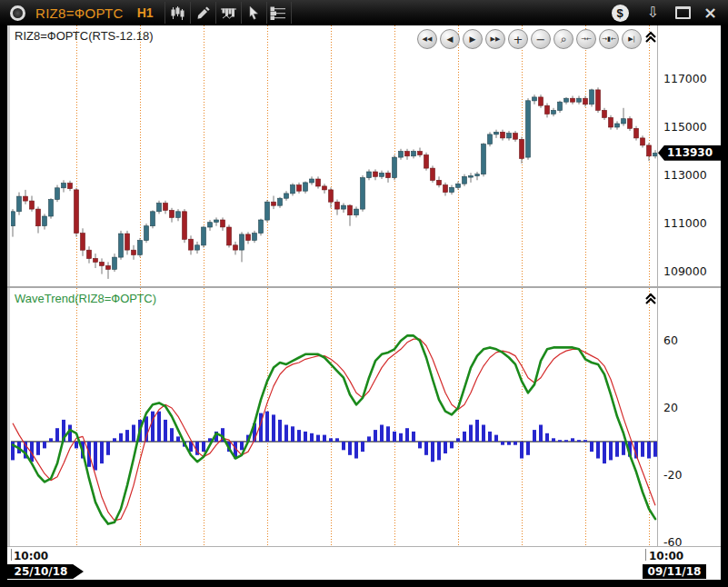 The image size is (728, 587). I want to click on wavetrend-panel-label: WaveTrend(RIZ8=ФОРТС), so click(85, 298).